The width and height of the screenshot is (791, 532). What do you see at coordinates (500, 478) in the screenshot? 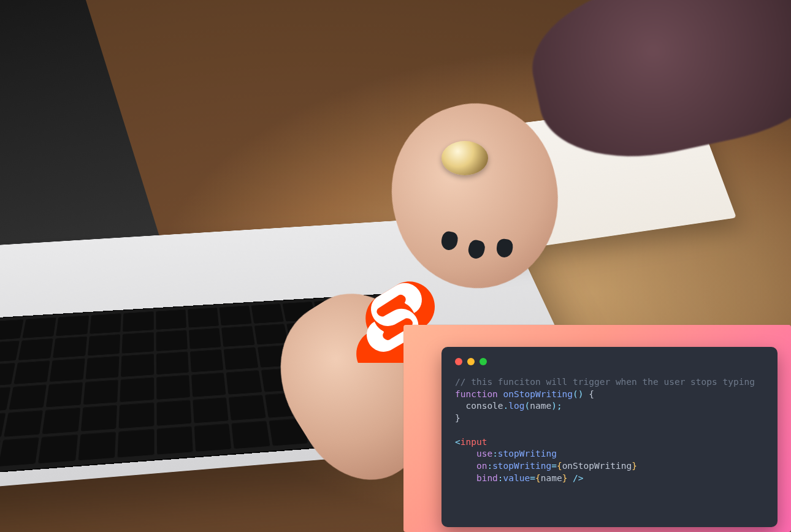
I see `colon3: :` at bounding box center [500, 478].